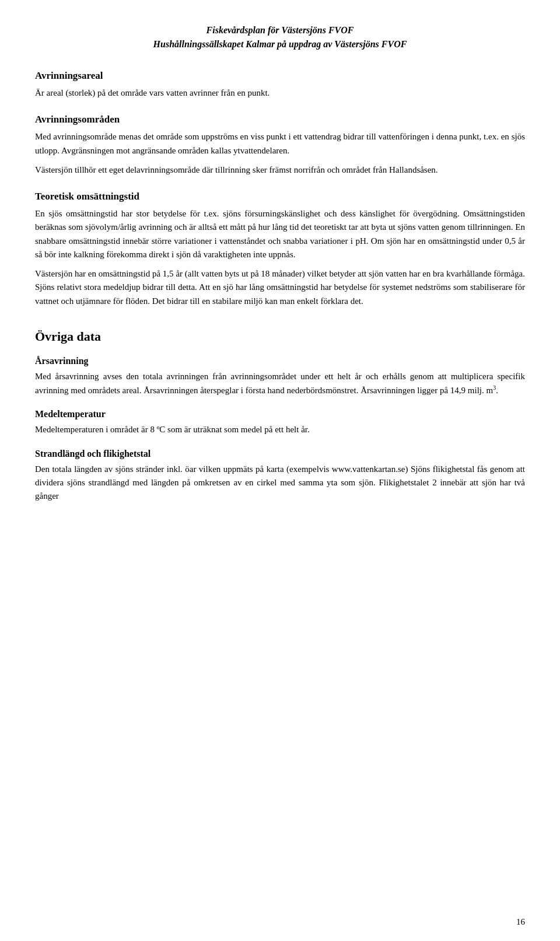 The image size is (560, 941). Describe the element at coordinates (280, 145) in the screenshot. I see `section-avrinningsomraden: Avrinningsområden Med avrinningsområde m…` at that location.